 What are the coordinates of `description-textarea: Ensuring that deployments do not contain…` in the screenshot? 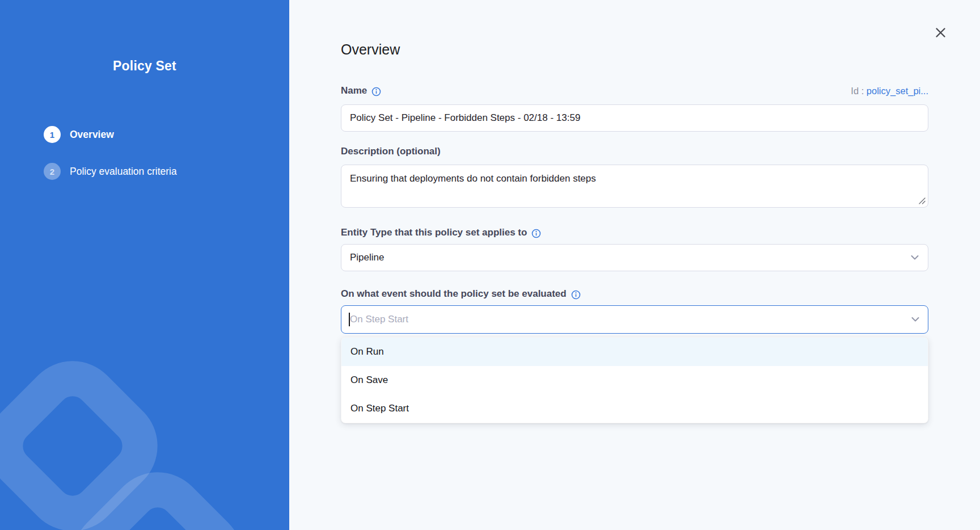 It's located at (635, 186).